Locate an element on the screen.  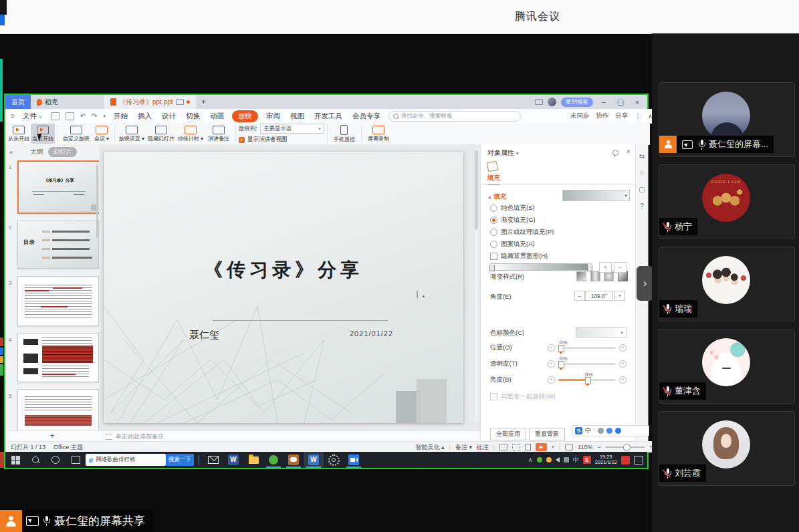
hamburger-icon: ≡ is located at coordinates (13, 116).